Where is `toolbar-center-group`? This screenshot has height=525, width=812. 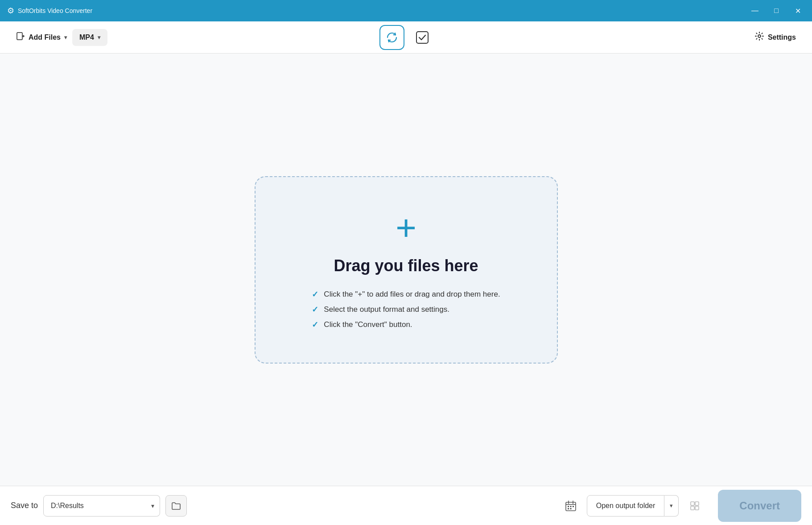
toolbar-center-group is located at coordinates (406, 37).